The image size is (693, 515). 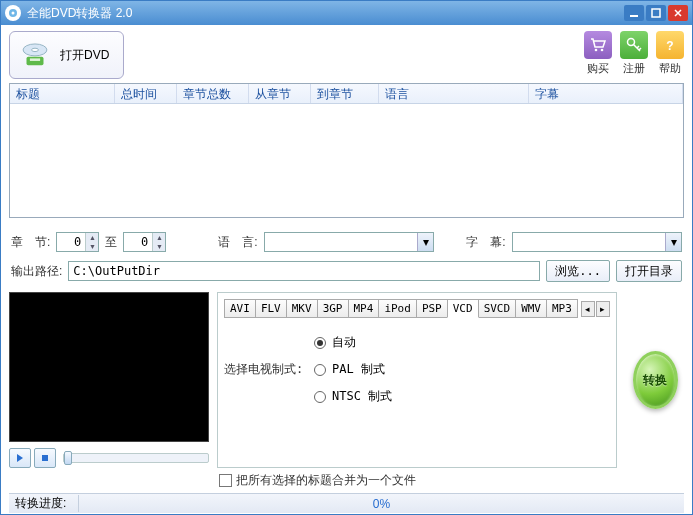 What do you see at coordinates (78, 242) in the screenshot?
I see `chapter-from-spinner: ▲▼` at bounding box center [78, 242].